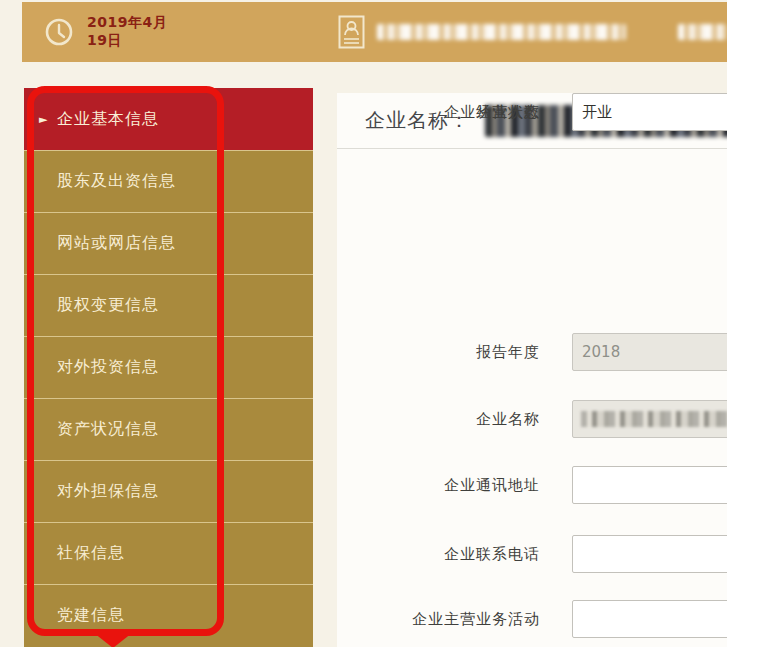  Describe the element at coordinates (650, 554) in the screenshot. I see `company-phone-input` at that location.